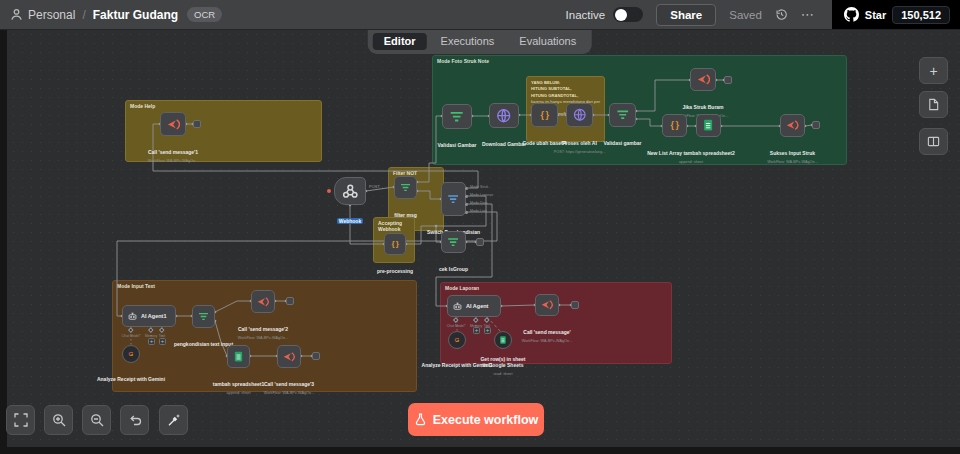 The height and width of the screenshot is (454, 960). Describe the element at coordinates (628, 14) in the screenshot. I see `activation-toggle` at that location.